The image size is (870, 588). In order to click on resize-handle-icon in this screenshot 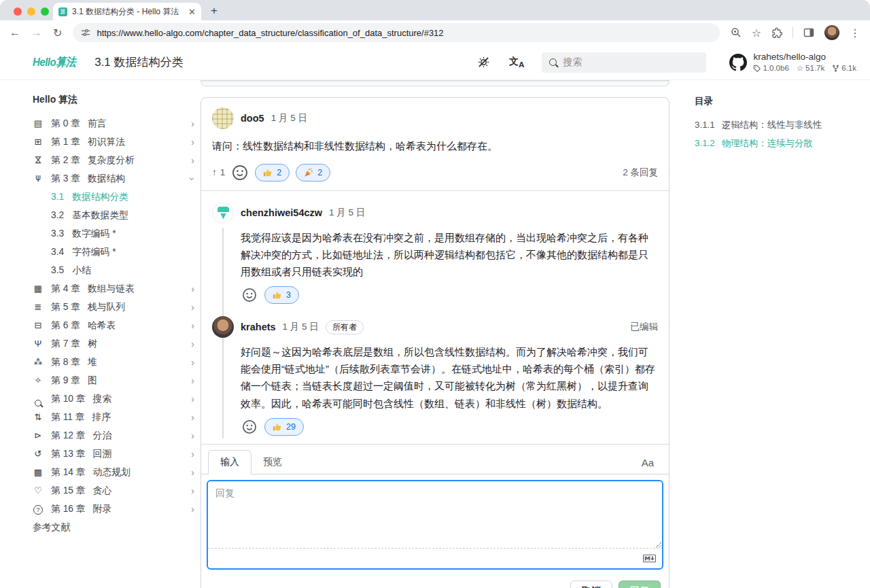, I will do `click(658, 545)`.